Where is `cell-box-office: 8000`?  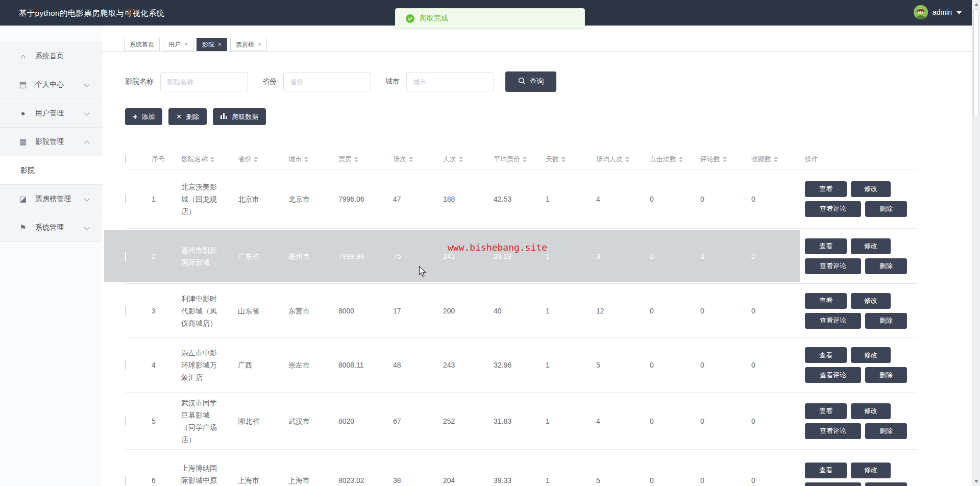 cell-box-office: 8000 is located at coordinates (360, 311).